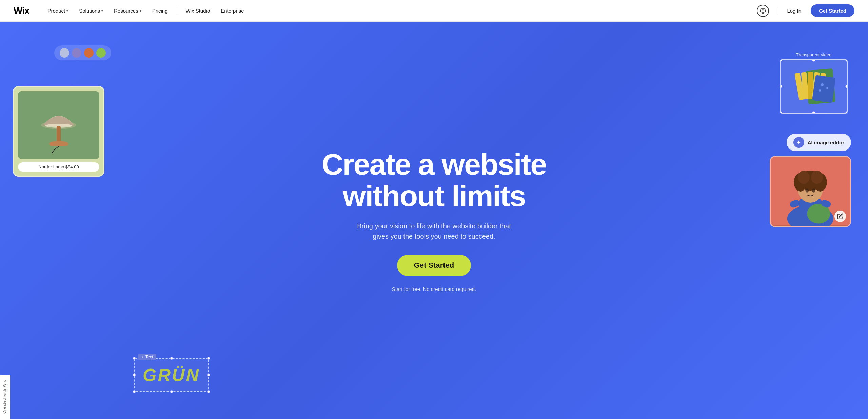  I want to click on selection-handle-tm, so click(172, 358).